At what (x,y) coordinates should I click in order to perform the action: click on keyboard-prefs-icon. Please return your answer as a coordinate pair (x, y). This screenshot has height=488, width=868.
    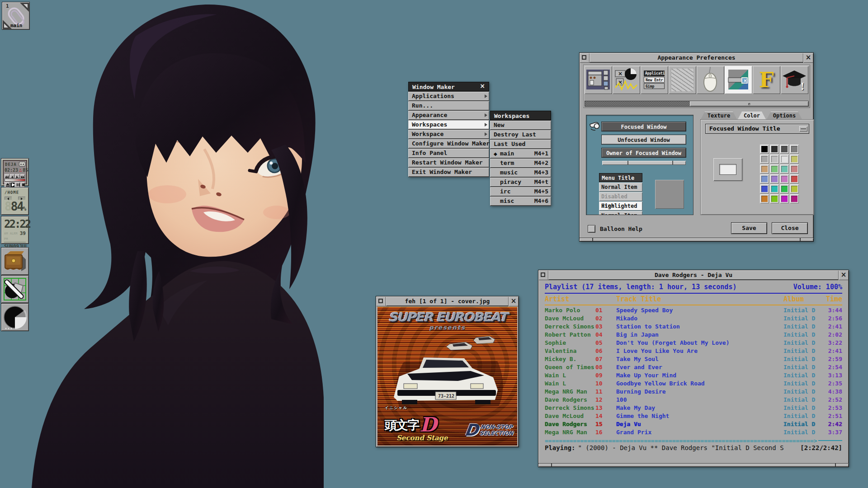
    Looking at the image, I should click on (683, 80).